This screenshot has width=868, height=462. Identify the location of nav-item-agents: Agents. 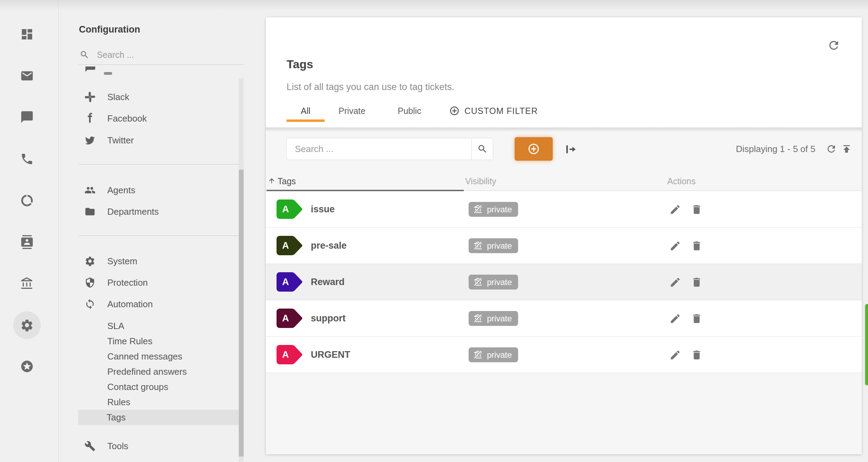
(159, 190).